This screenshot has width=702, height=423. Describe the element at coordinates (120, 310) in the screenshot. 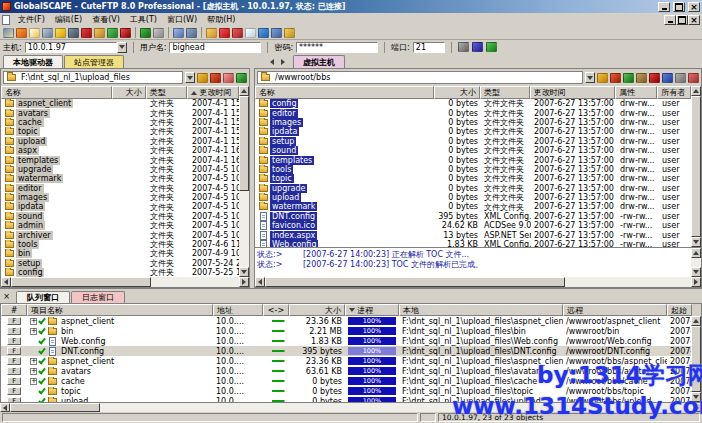

I see `column-header: 项目名称` at that location.